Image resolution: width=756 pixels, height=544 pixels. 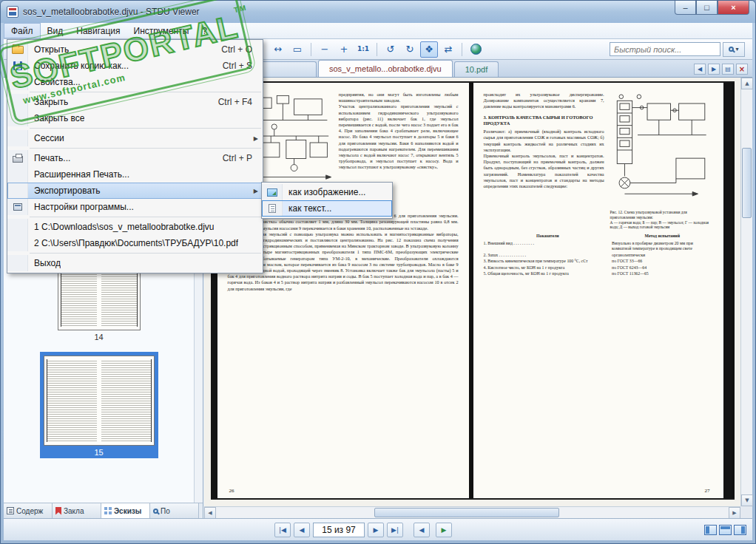 What do you see at coordinates (476, 49) in the screenshot?
I see `settings-sphere-icon` at bounding box center [476, 49].